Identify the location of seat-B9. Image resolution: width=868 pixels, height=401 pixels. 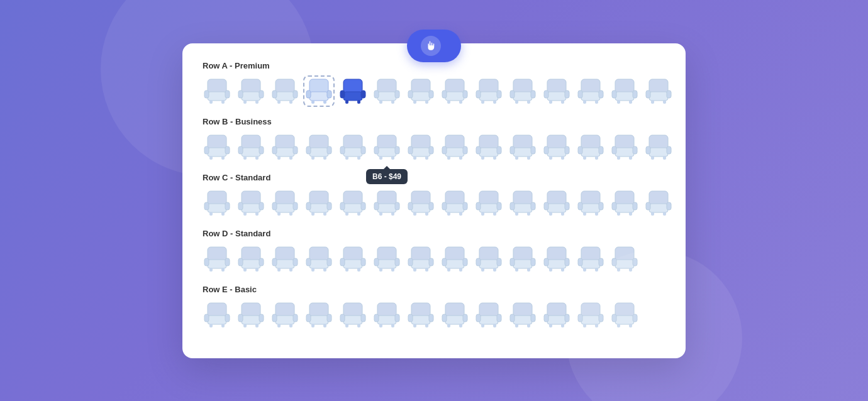
(489, 147).